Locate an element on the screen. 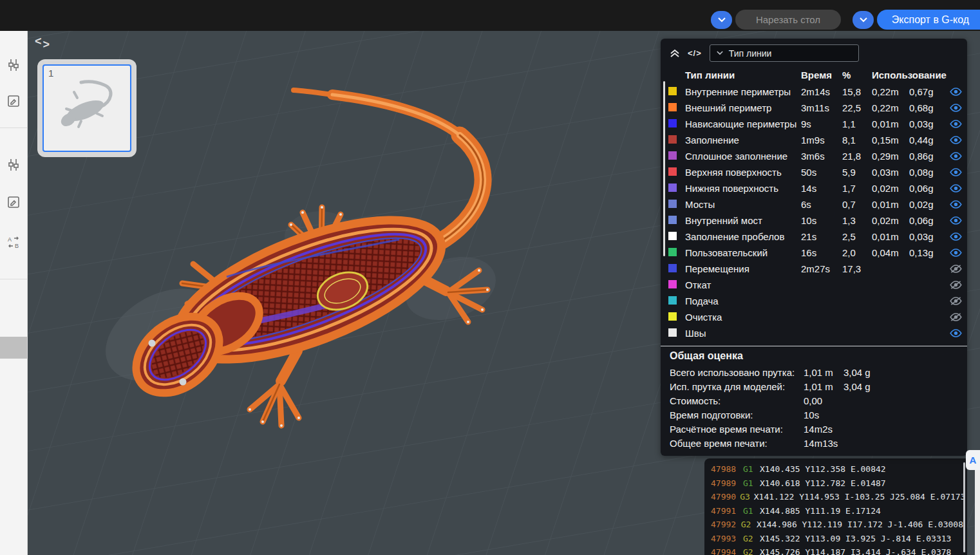 The height and width of the screenshot is (555, 980). gcode-args: X144.986 Y112.119 I17.172 J-1.406 E.0300… is located at coordinates (860, 524).